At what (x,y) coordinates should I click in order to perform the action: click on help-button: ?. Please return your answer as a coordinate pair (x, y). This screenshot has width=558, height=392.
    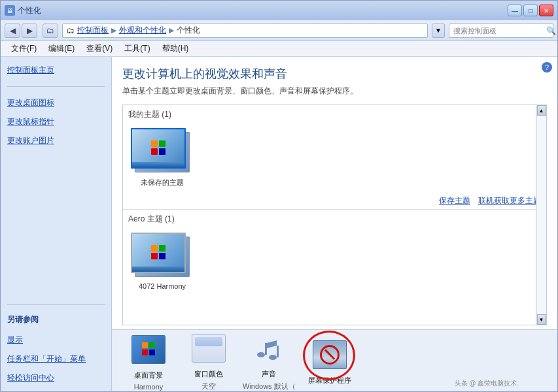
    Looking at the image, I should click on (547, 67).